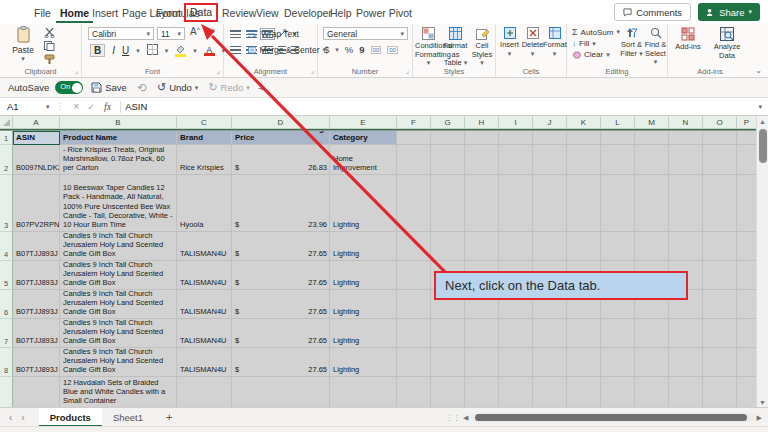 This screenshot has height=432, width=768. I want to click on col-header-b: B, so click(118, 122).